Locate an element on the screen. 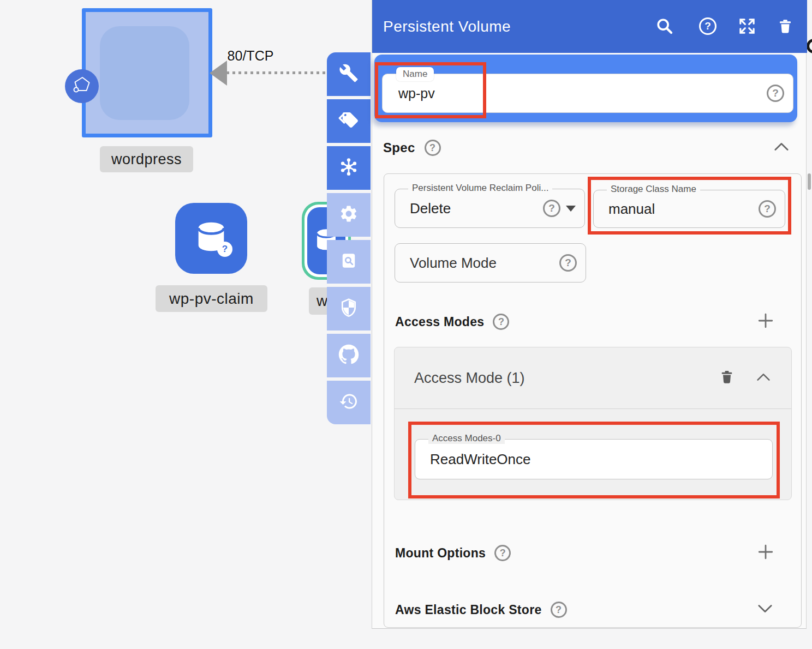 This screenshot has width=812, height=649. highlight-access-mode is located at coordinates (594, 460).